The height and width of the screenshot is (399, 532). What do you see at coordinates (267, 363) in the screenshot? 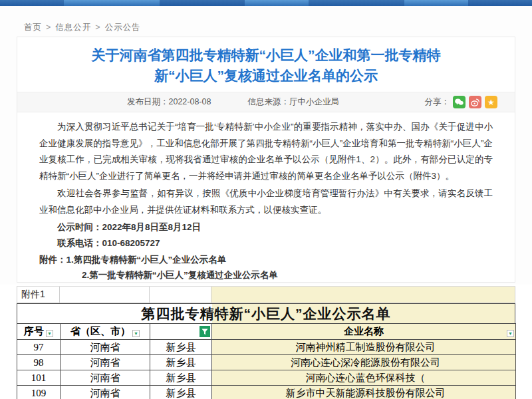
I see `table-row: 98河南省新乡县河南心连心深冷能源股份有限公司` at bounding box center [267, 363].